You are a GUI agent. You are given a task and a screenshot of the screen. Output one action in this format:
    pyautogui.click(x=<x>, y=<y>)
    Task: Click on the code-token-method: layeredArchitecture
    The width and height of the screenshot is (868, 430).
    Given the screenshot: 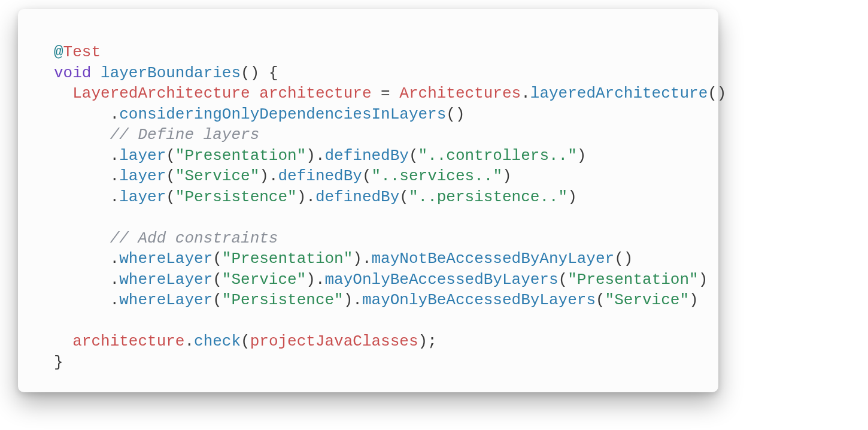 What is the action you would take?
    pyautogui.click(x=619, y=93)
    